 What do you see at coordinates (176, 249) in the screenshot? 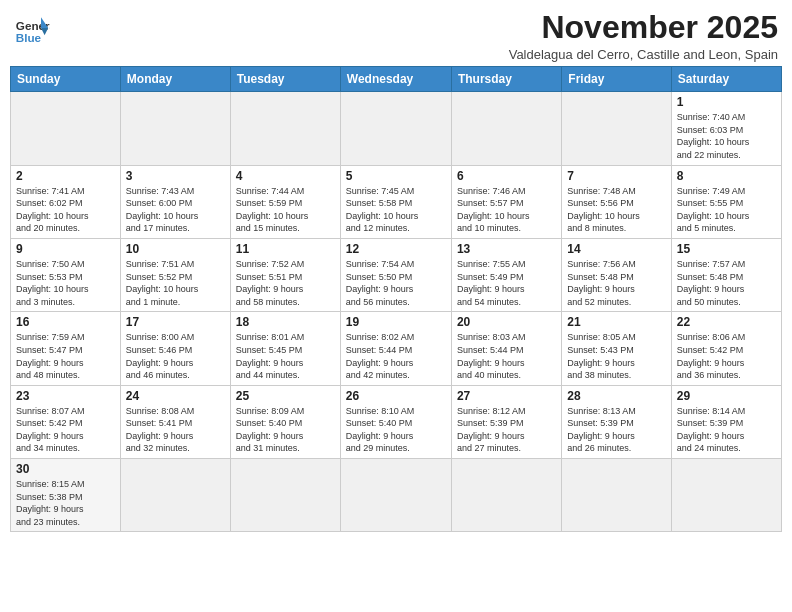
I see `day-number: 10` at bounding box center [176, 249].